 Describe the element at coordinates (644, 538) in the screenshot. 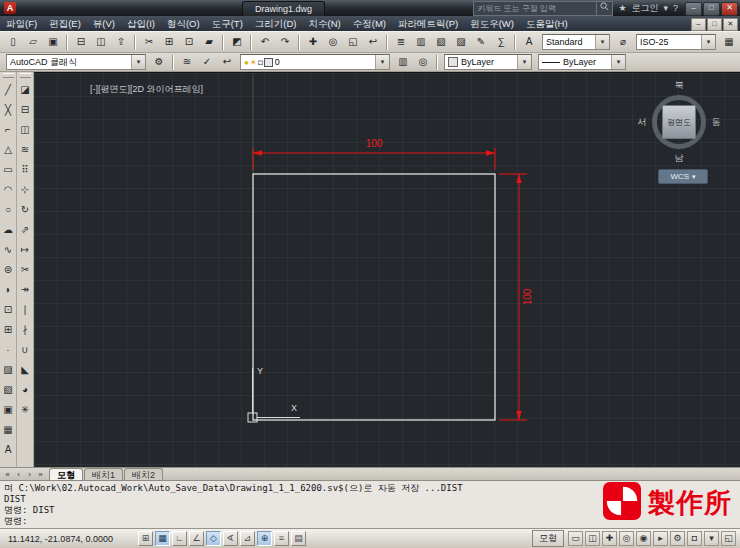

I see `steering-wheel-icon: ◉` at that location.